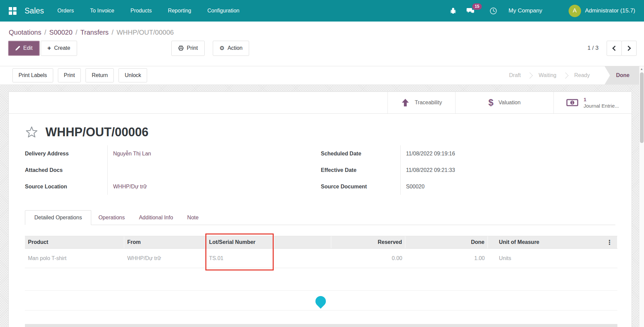 The height and width of the screenshot is (327, 644). I want to click on breadcrumb-transfers: Transfers, so click(95, 32).